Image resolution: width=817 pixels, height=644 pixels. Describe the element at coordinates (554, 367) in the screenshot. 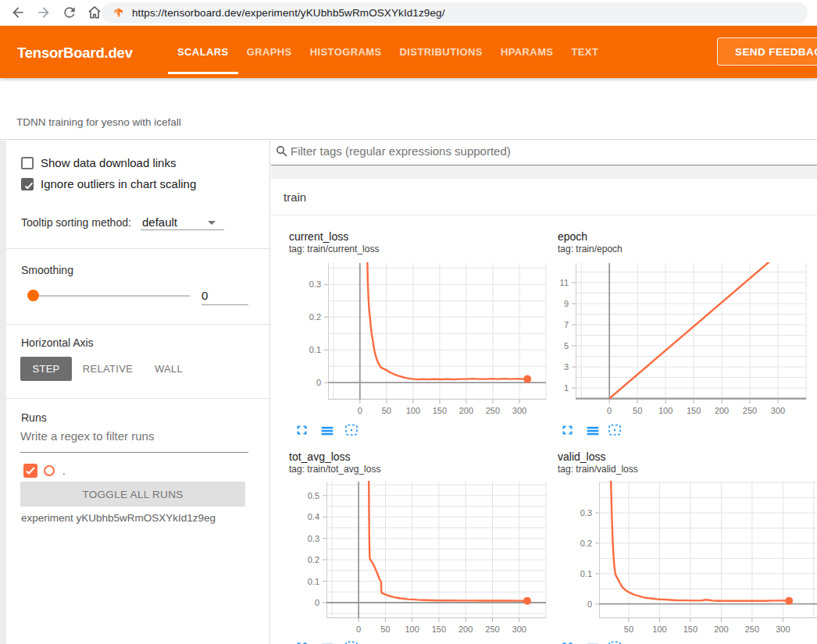

I see `y-tick-label: 3` at that location.